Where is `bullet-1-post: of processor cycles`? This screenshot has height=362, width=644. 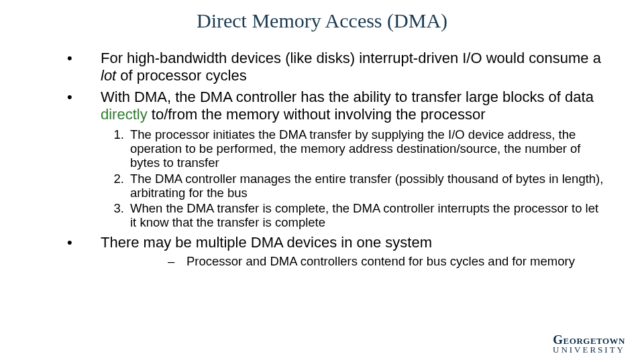
bullet-1-post: of processor cycles is located at coordinates (181, 75).